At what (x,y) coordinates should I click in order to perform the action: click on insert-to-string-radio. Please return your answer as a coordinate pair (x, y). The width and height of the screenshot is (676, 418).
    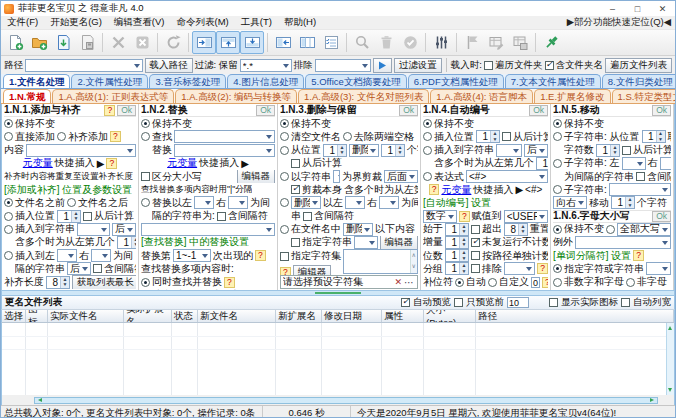
    Looking at the image, I should click on (8, 230).